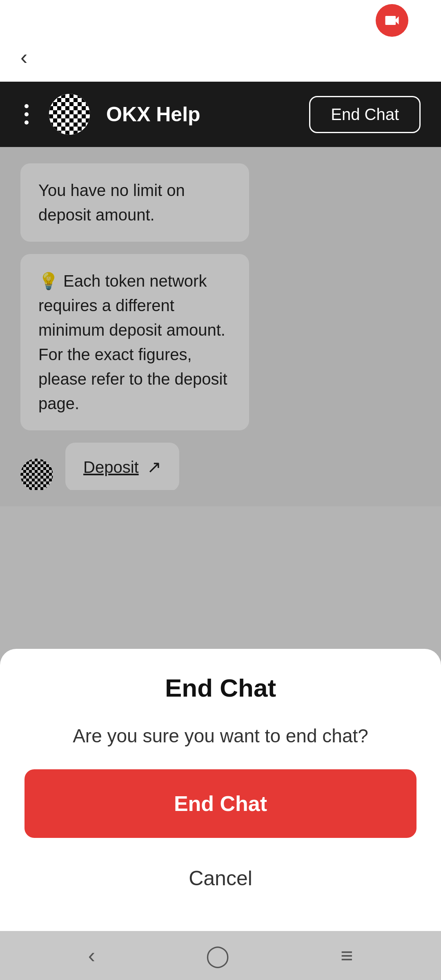  I want to click on nav-bar: ‹ ◯ ≡, so click(220, 956).